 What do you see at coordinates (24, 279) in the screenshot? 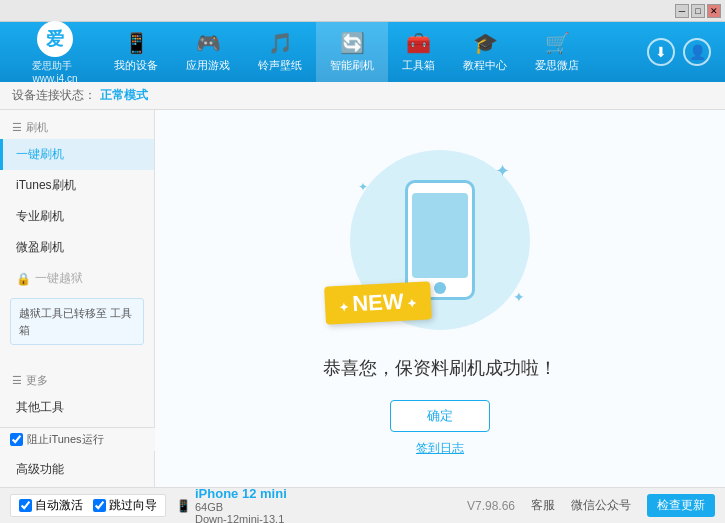
I see `lock-icon: 🔒` at bounding box center [24, 279].